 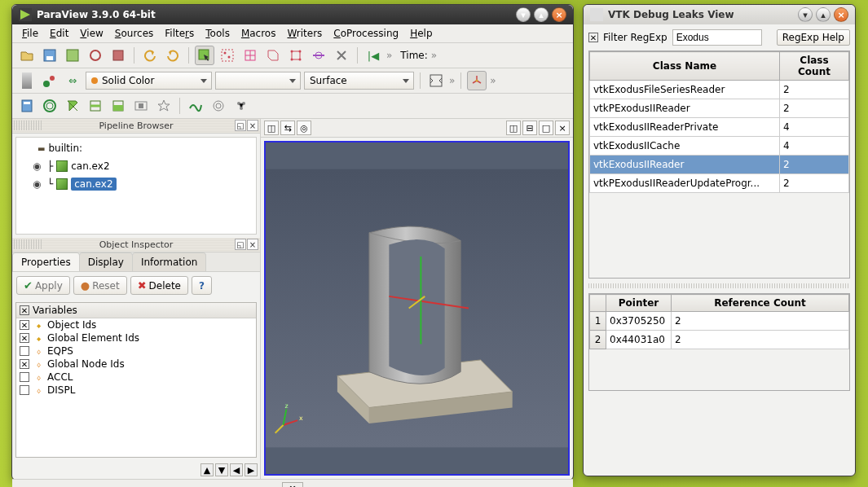 What do you see at coordinates (720, 109) in the screenshot?
I see `class-row: vtkPExodusIIReader2` at bounding box center [720, 109].